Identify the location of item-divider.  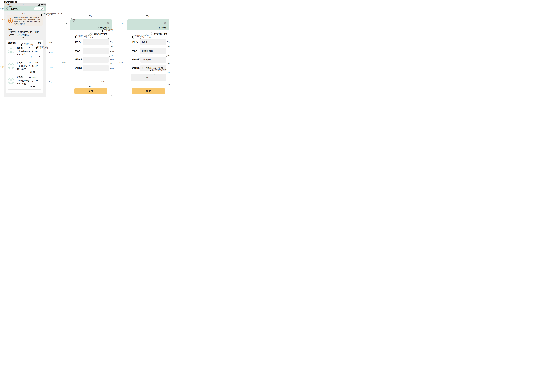
(25, 75).